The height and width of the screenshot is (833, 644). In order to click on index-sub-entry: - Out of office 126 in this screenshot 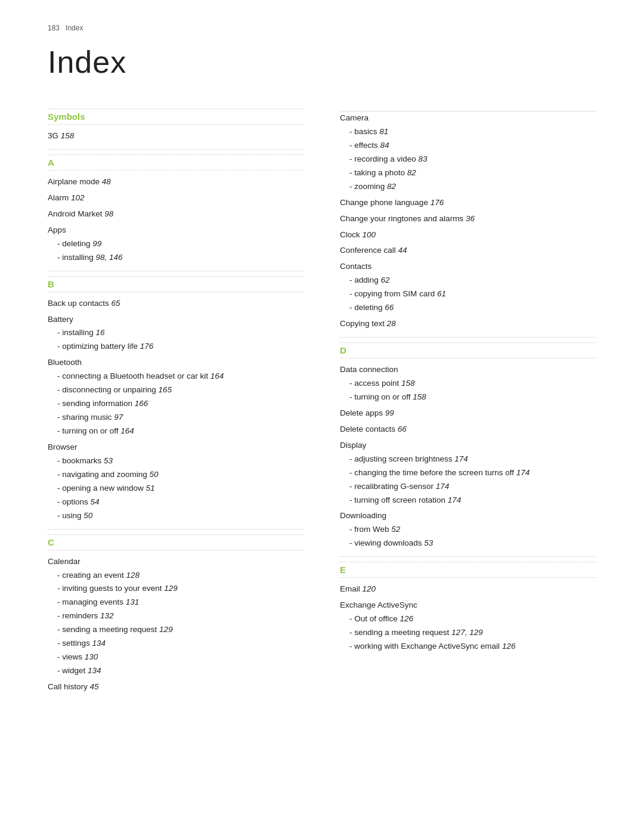, I will do `click(468, 619)`.